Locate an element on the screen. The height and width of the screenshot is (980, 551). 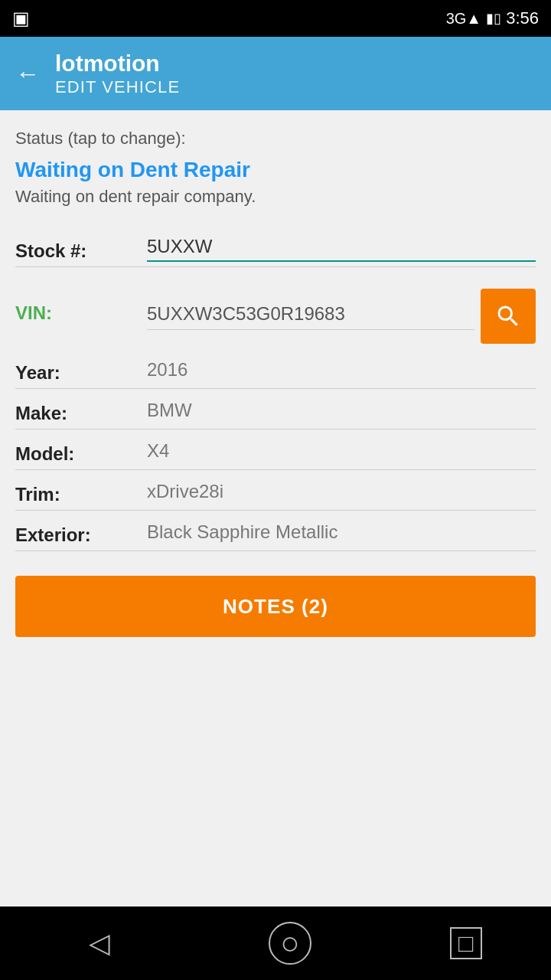
nav-recent-button: □ is located at coordinates (466, 943).